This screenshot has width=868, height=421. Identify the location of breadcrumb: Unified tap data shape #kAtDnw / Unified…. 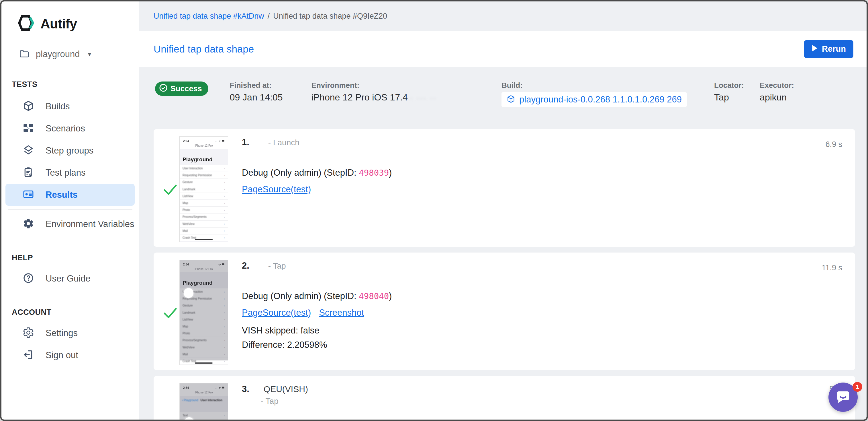
(503, 16).